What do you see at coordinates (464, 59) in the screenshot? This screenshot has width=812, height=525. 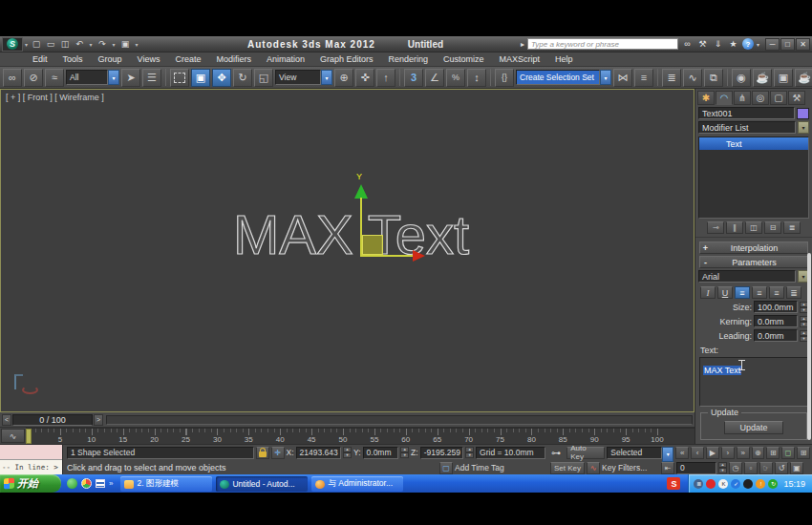 I see `menu-item: Customize` at bounding box center [464, 59].